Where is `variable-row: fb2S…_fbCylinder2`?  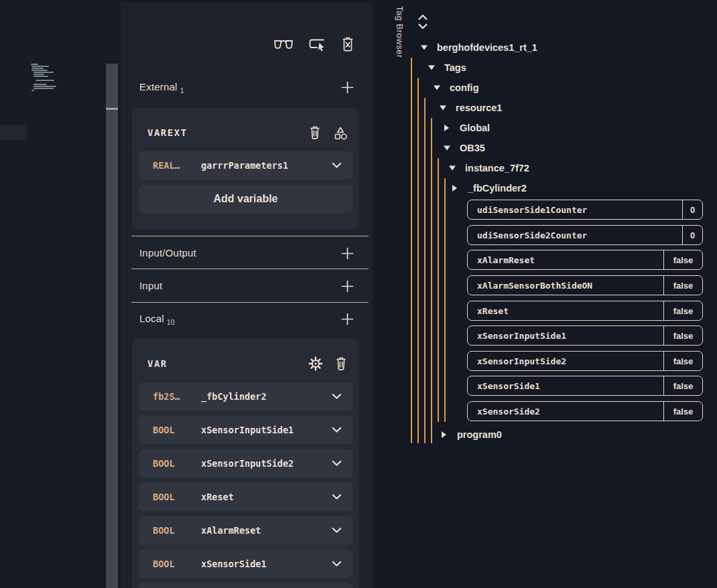
variable-row: fb2S…_fbCylinder2 is located at coordinates (245, 396).